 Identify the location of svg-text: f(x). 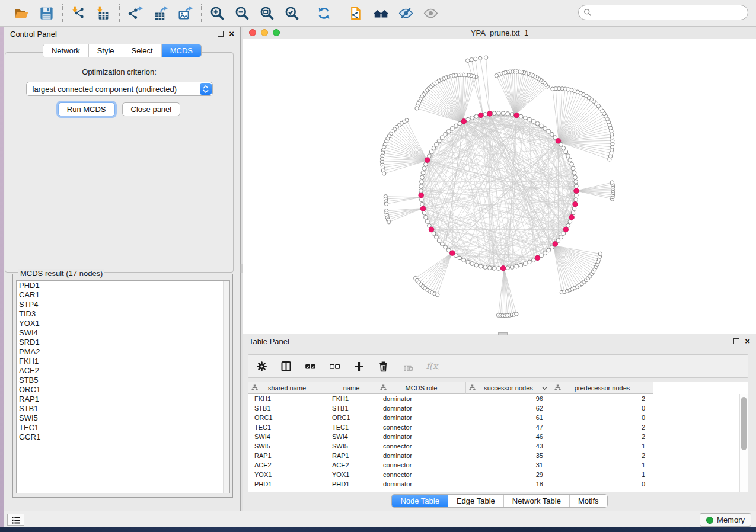
(432, 366).